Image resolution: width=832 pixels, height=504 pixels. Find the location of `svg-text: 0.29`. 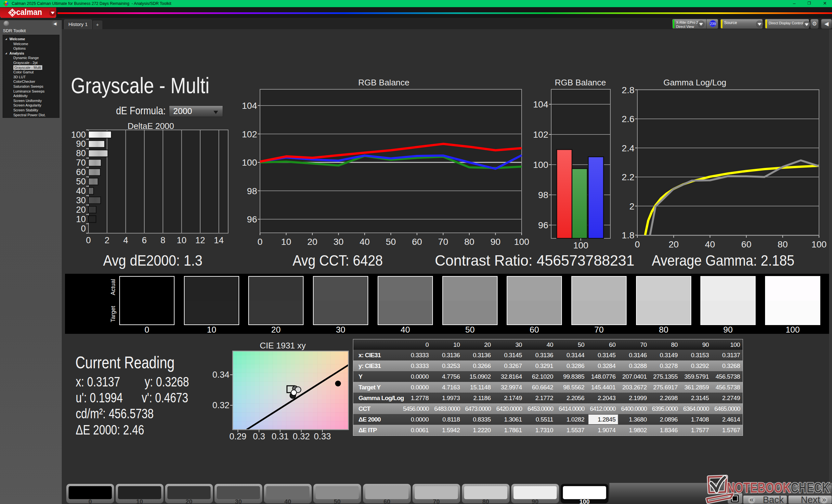

svg-text: 0.29 is located at coordinates (238, 436).